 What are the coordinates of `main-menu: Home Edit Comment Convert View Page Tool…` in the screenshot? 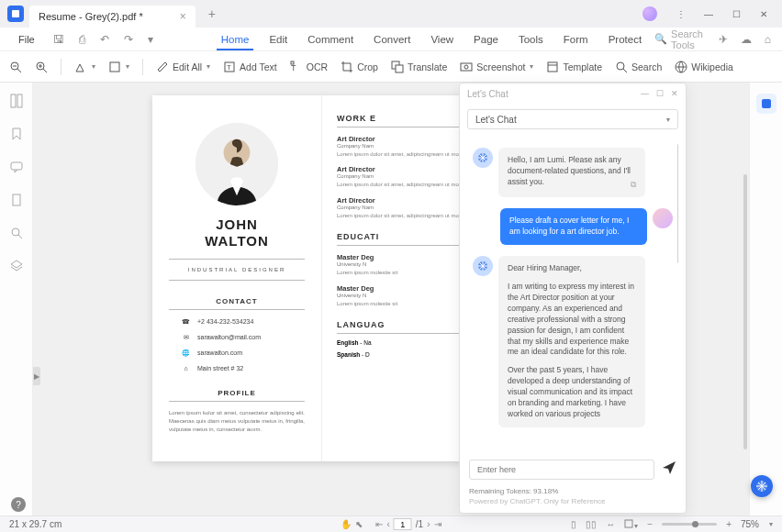 It's located at (431, 39).